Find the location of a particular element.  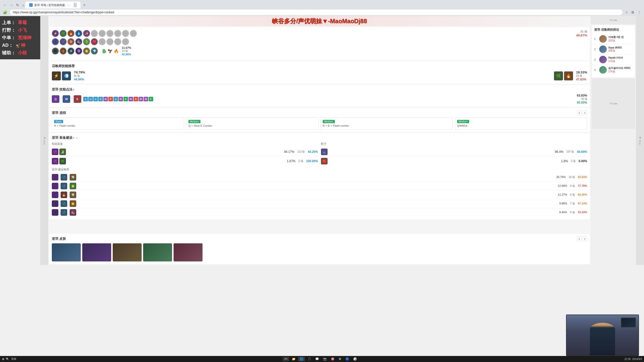

build-stats-1: 26.76% 19 场 52.63% is located at coordinates (572, 177).